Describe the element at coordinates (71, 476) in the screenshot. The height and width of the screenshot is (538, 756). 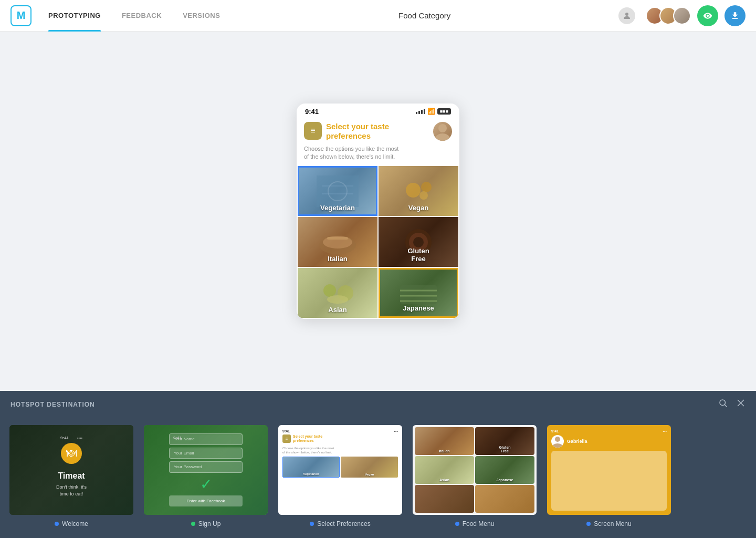
I see `thumb-welcome: 9:41 ▪▪▪▪ 🍽 Timeat Don't think, it'stime…` at that location.